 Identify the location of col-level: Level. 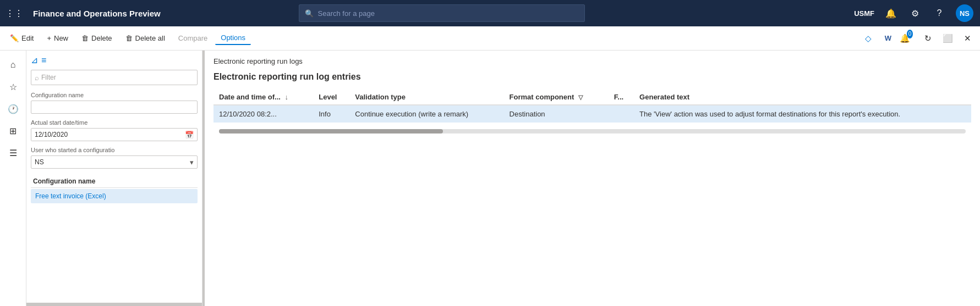
(331, 97).